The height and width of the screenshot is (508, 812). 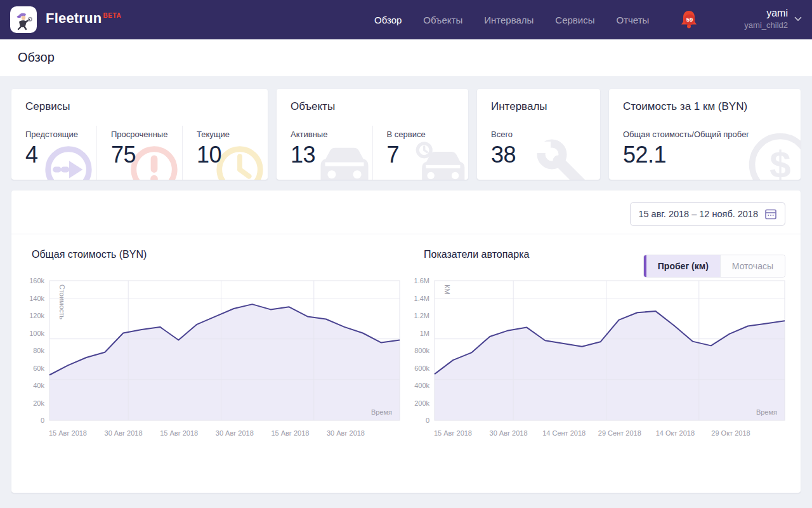 What do you see at coordinates (39, 385) in the screenshot?
I see `svg-text: 40k` at bounding box center [39, 385].